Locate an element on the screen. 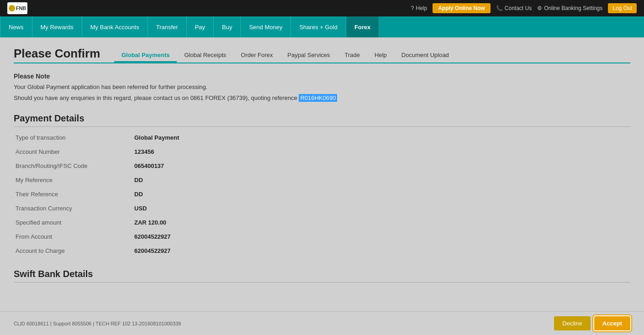 This screenshot has width=644, height=335. gear-icon: ⚙ is located at coordinates (540, 8).